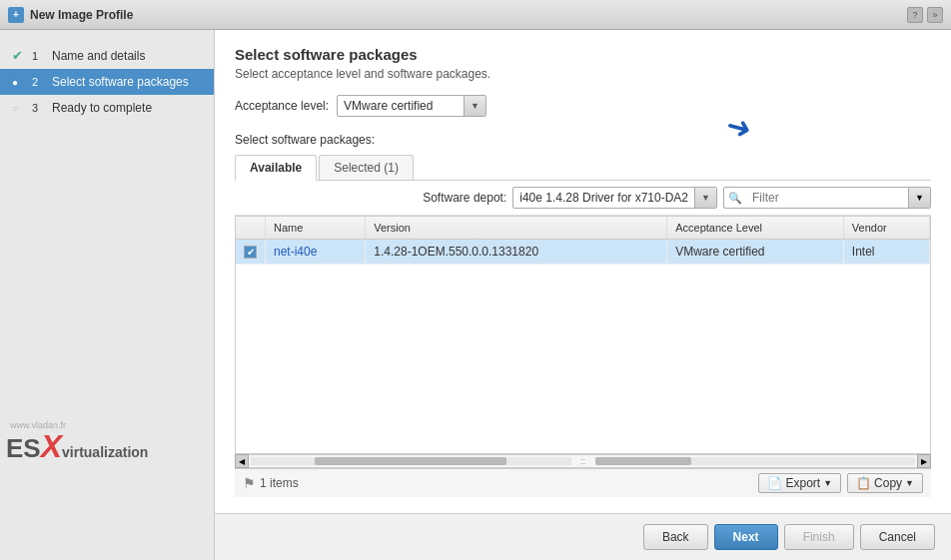  What do you see at coordinates (803, 483) in the screenshot?
I see `export-label: Export` at bounding box center [803, 483].